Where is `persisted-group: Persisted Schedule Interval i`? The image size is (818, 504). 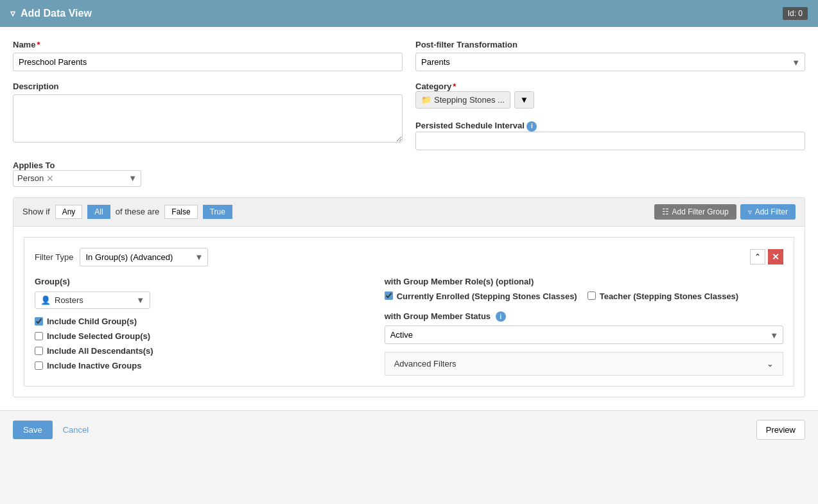 persisted-group: Persisted Schedule Interval i is located at coordinates (610, 135).